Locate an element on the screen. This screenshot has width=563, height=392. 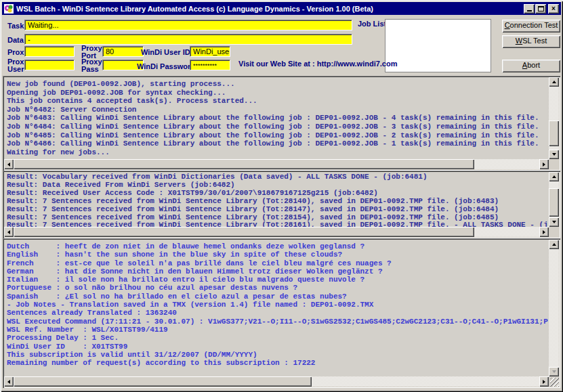
windi-password-field: ********** is located at coordinates (210, 65).